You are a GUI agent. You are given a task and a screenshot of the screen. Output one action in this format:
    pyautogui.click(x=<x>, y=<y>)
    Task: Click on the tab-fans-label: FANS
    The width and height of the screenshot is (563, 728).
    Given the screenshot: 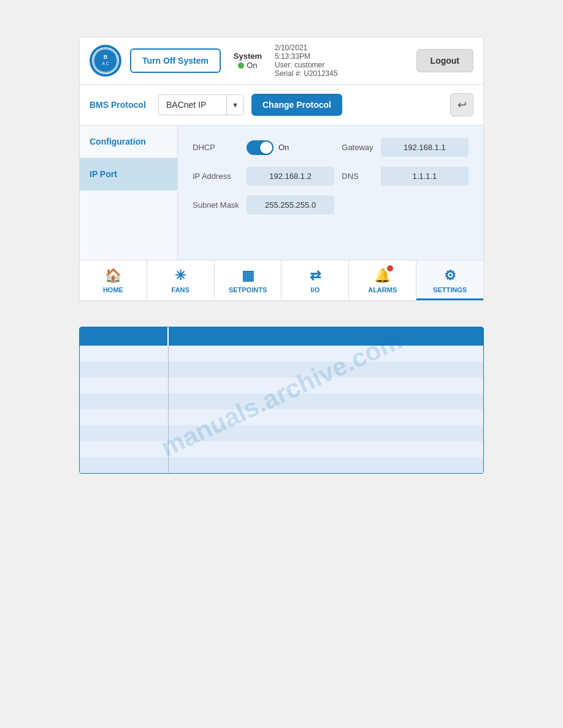 What is the action you would take?
    pyautogui.click(x=180, y=290)
    